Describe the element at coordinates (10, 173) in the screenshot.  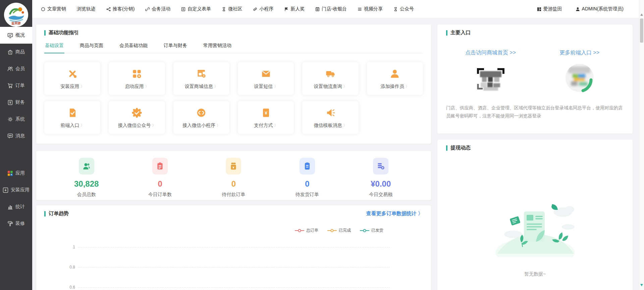
I see `apps-color-icon` at that location.